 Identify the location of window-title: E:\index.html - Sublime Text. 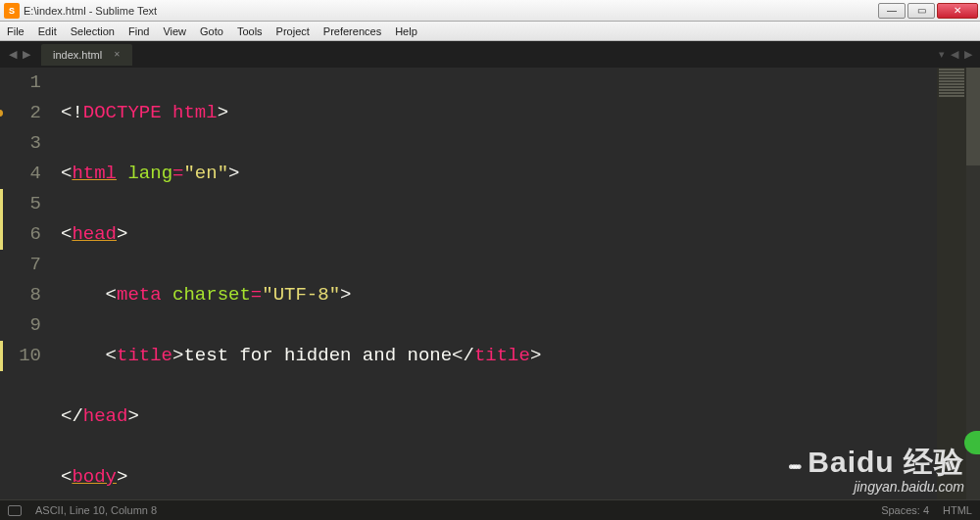
(451, 11).